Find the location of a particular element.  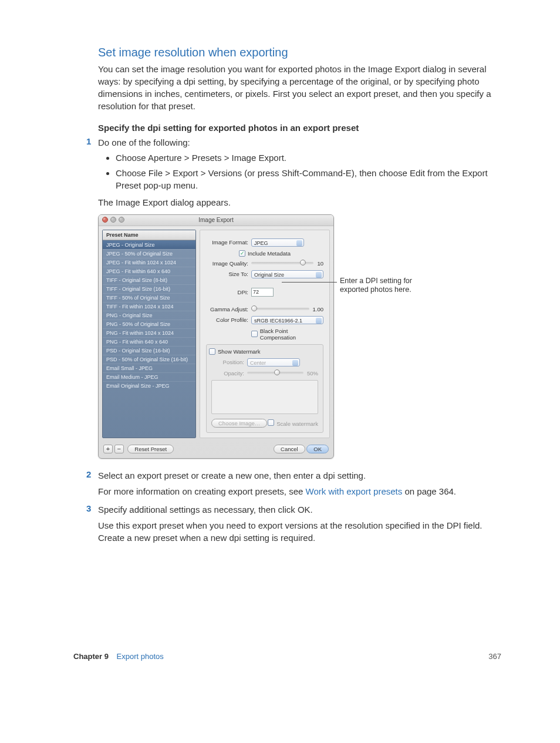

footer-chapter: Chapter 9 is located at coordinates (91, 657).